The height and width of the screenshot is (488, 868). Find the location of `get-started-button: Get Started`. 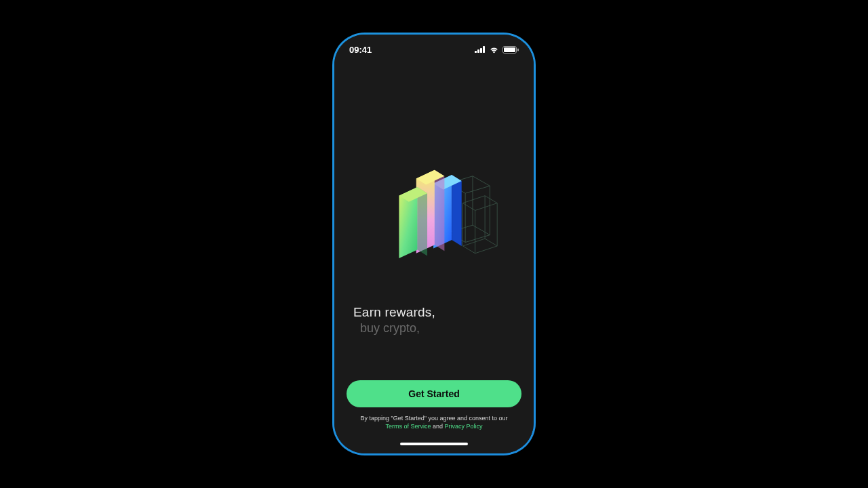

get-started-button: Get Started is located at coordinates (434, 394).